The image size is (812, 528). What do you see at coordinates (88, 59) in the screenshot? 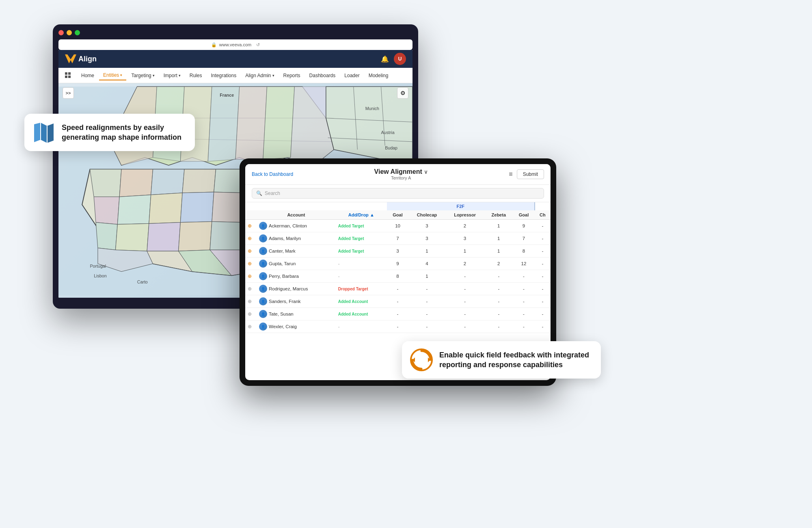
I see `app-title: Align` at bounding box center [88, 59].